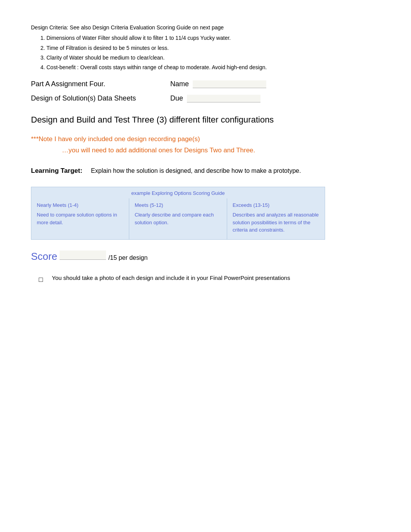  I want to click on bullet-section: □ You should take a photo of each design…, so click(209, 279).